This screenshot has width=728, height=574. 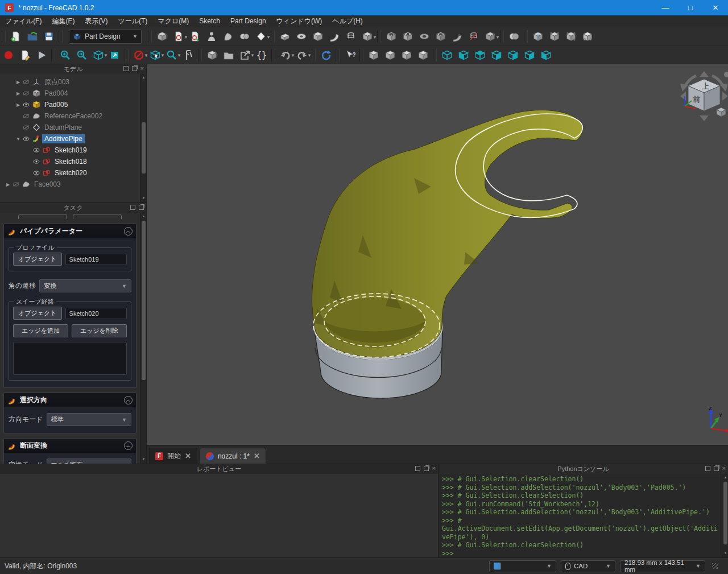 I want to click on remove-edge-button: エッジを削除, so click(x=99, y=331).